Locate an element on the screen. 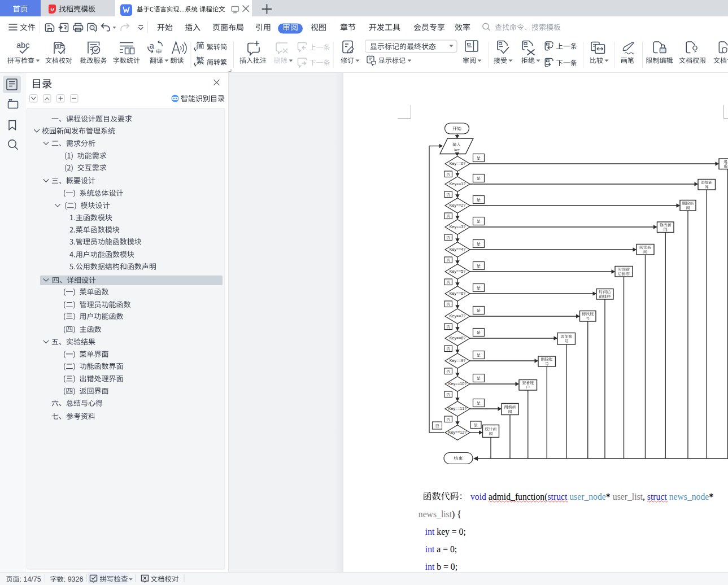 The height and width of the screenshot is (585, 728). svg-text: Key==11? is located at coordinates (457, 409).